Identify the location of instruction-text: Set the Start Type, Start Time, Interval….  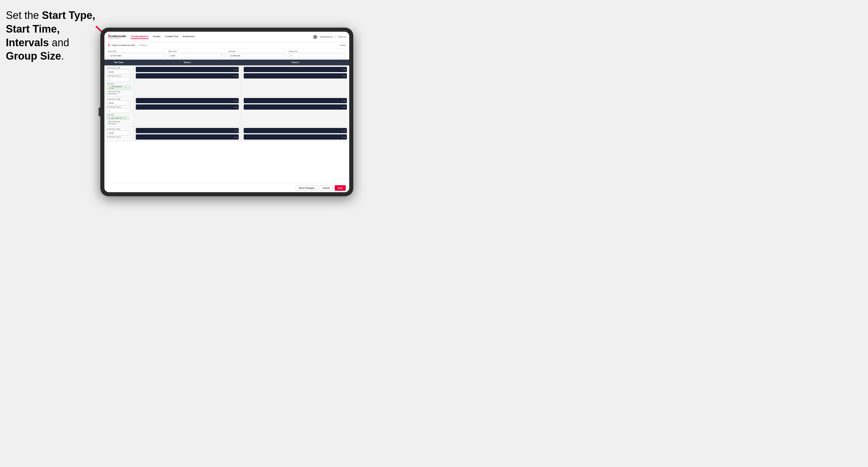
(51, 36).